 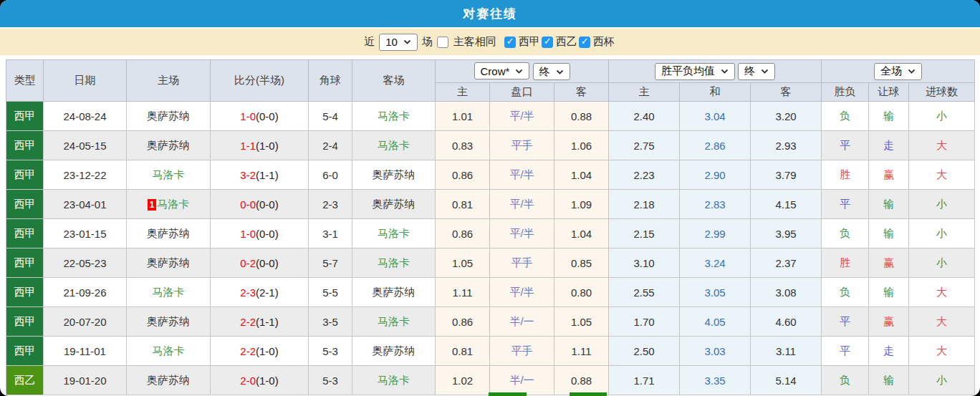 What do you see at coordinates (749, 72) in the screenshot?
I see `odds-time-value: 终` at bounding box center [749, 72].